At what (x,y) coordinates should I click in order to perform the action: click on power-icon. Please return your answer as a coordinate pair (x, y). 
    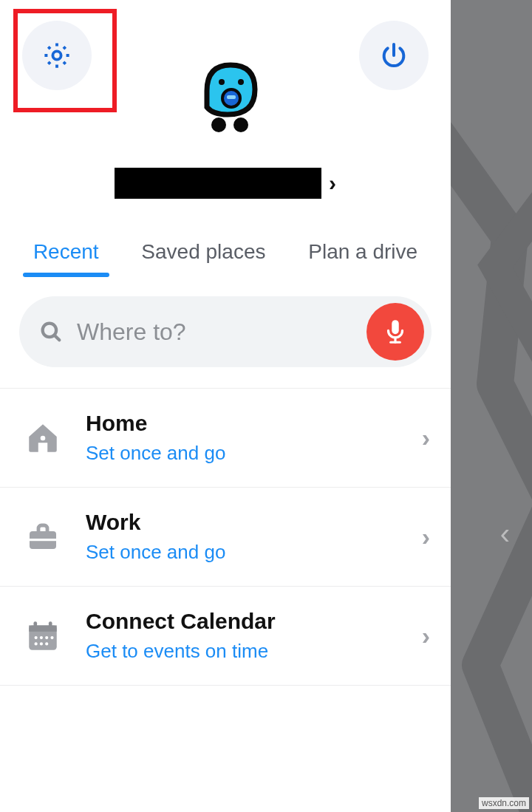
    Looking at the image, I should click on (394, 55).